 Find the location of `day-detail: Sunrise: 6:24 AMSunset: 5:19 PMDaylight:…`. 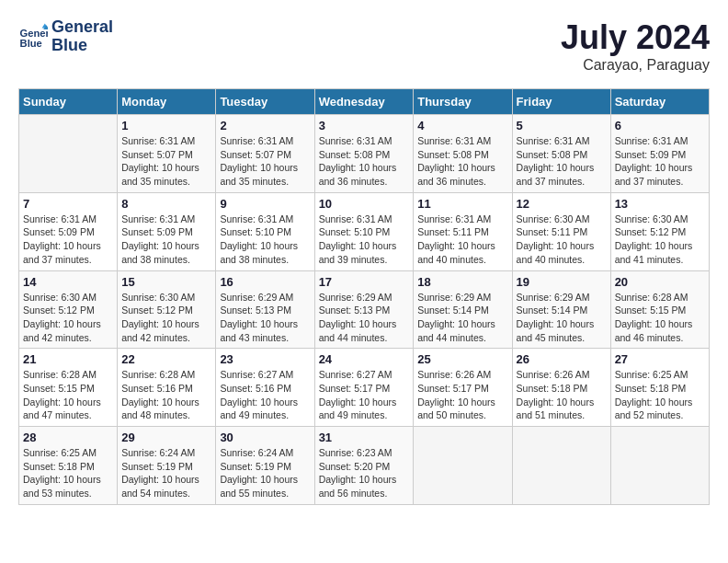

day-detail: Sunrise: 6:24 AMSunset: 5:19 PMDaylight:… is located at coordinates (265, 473).